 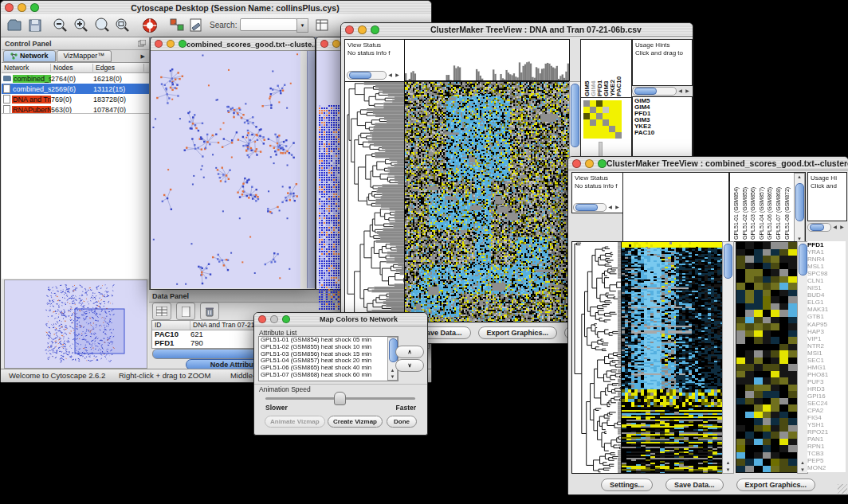 What do you see at coordinates (142, 43) in the screenshot?
I see `float-panel-icon` at bounding box center [142, 43].